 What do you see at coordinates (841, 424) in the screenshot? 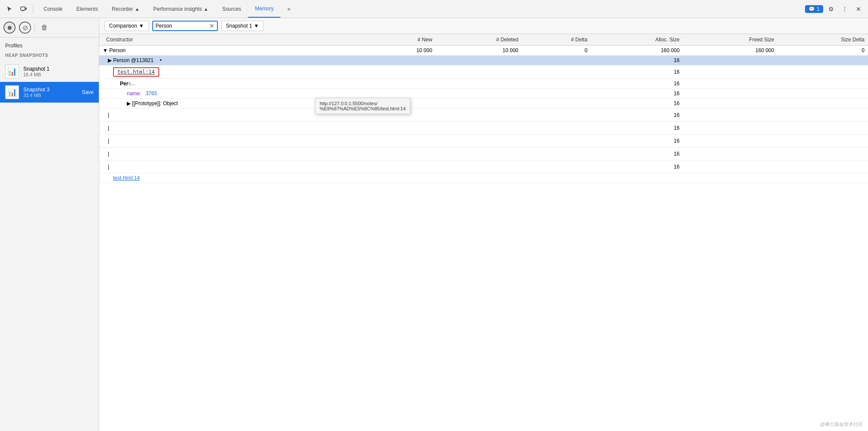
I see `watermark: @稀土掘金技术社区` at bounding box center [841, 424].